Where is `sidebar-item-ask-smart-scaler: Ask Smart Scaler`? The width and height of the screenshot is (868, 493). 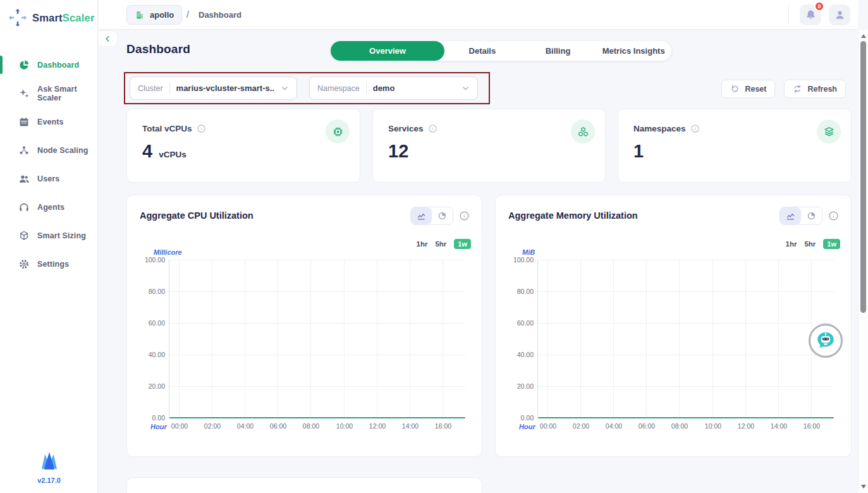 sidebar-item-ask-smart-scaler: Ask Smart Scaler is located at coordinates (49, 94).